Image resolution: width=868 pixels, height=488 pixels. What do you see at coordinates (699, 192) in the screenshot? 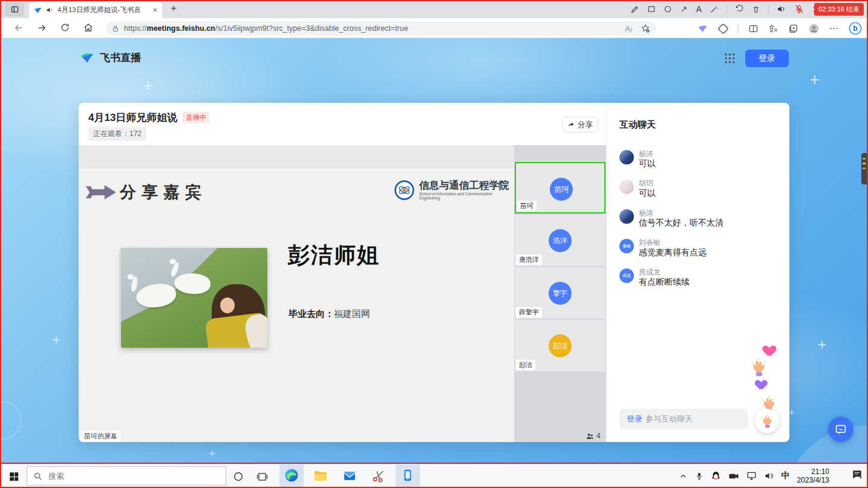
I see `chat-message: 胡玥 可以` at bounding box center [699, 192].